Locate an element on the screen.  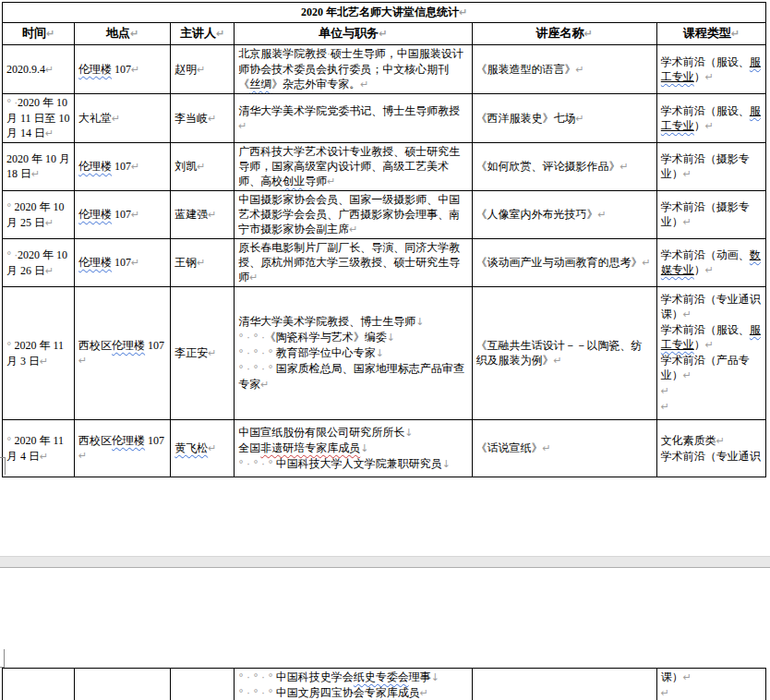
cell-text: 2020.9.4 is located at coordinates (26, 69).